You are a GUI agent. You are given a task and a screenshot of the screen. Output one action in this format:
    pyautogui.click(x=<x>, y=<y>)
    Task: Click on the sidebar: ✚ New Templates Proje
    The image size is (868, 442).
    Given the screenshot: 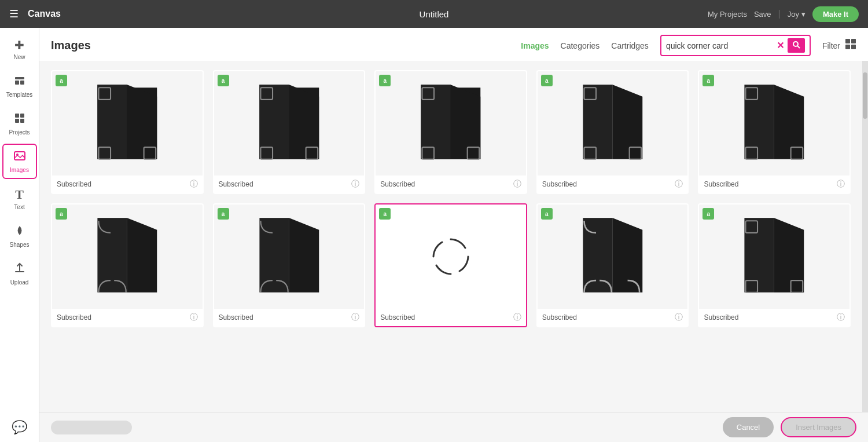 What is the action you would take?
    pyautogui.click(x=20, y=235)
    